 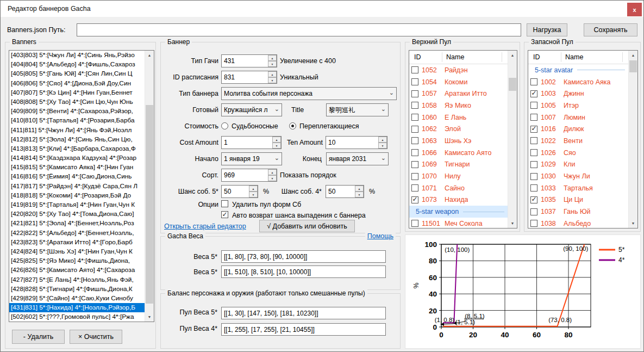 What do you see at coordinates (77, 223) in the screenshot?
I see `banner-list-item: [421|821] 5*:[Эола] 4*:[Беннет,Ноэлль,Ро…` at bounding box center [77, 223].